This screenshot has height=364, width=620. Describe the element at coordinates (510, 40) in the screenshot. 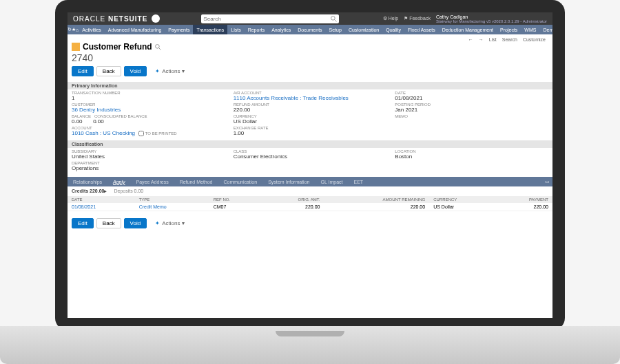

I see `page-action-search: Search` at that location.